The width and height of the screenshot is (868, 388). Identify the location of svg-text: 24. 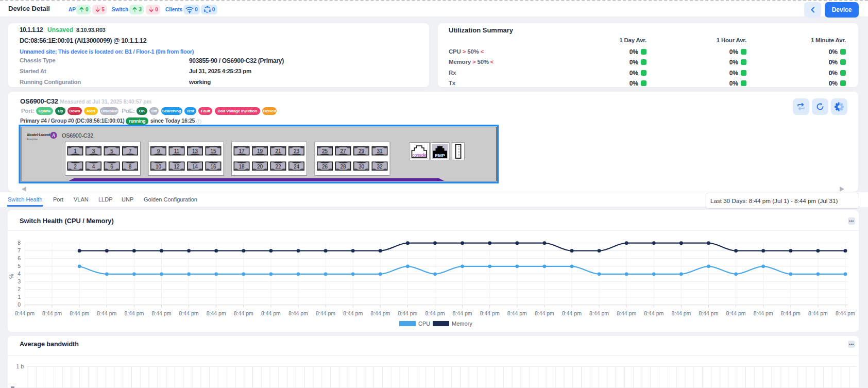
(297, 167).